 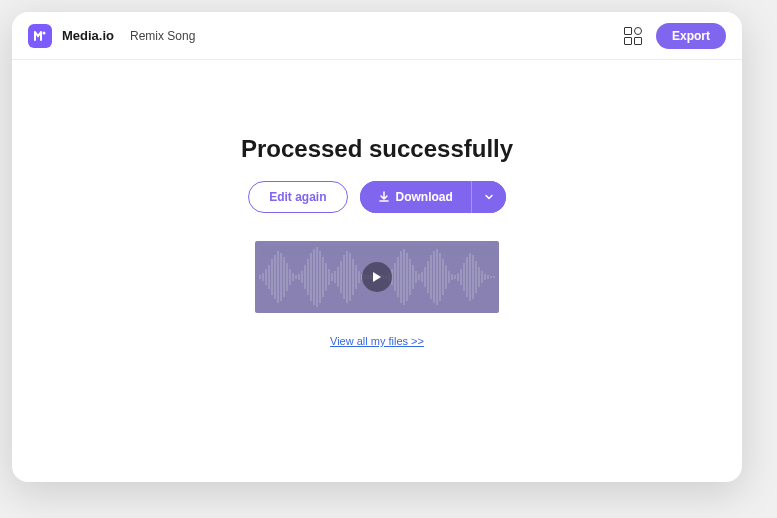 What do you see at coordinates (377, 197) in the screenshot?
I see `action-buttons: Edit again Download` at bounding box center [377, 197].